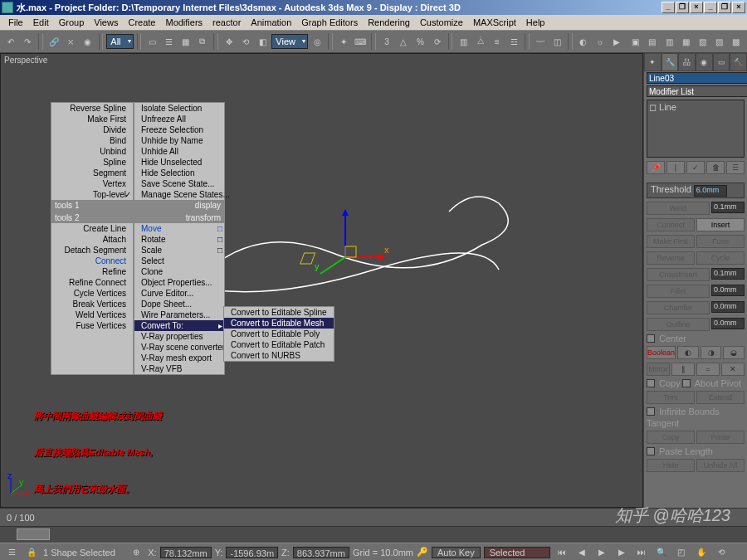 The height and width of the screenshot is (560, 747). I want to click on link-button: 🔗, so click(54, 41).